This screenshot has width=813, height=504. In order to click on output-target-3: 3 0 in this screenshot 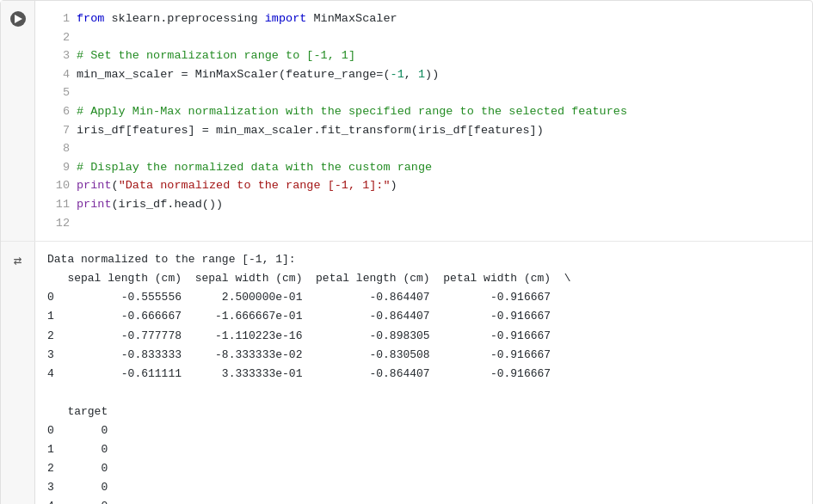, I will do `click(77, 487)`.